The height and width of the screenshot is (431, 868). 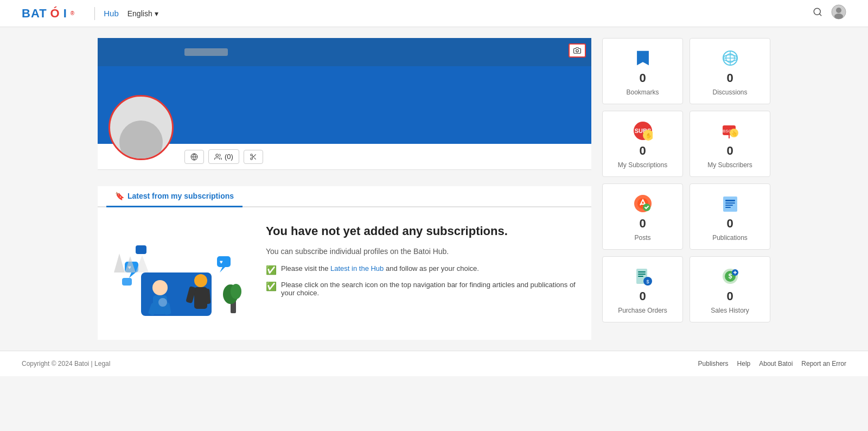 I want to click on posts-count: 0, so click(x=642, y=224).